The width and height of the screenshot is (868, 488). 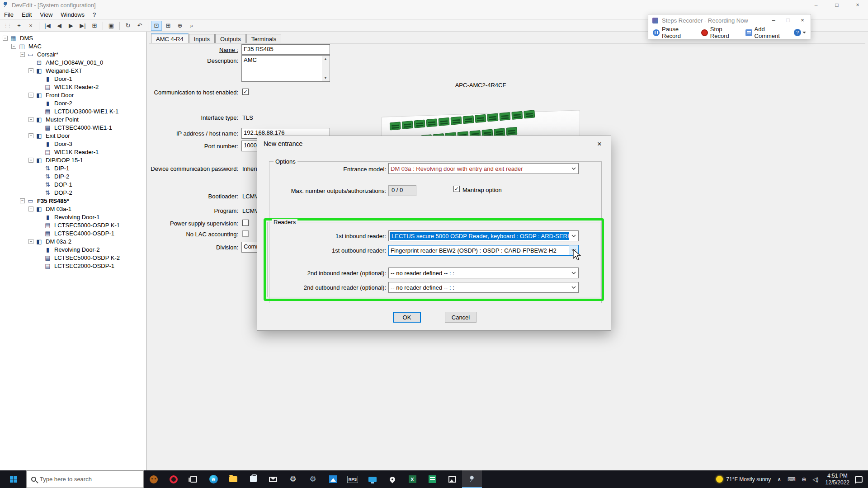 I want to click on refresh-icon: ↻, so click(x=128, y=26).